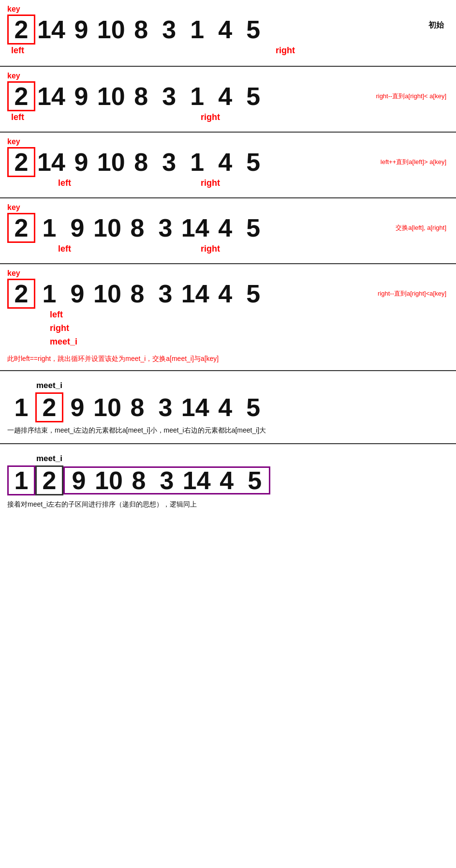 This screenshot has height=868, width=456. Describe the element at coordinates (228, 294) in the screenshot. I see `array-row: 21910831445 right--直到a[right]<a[key]` at that location.